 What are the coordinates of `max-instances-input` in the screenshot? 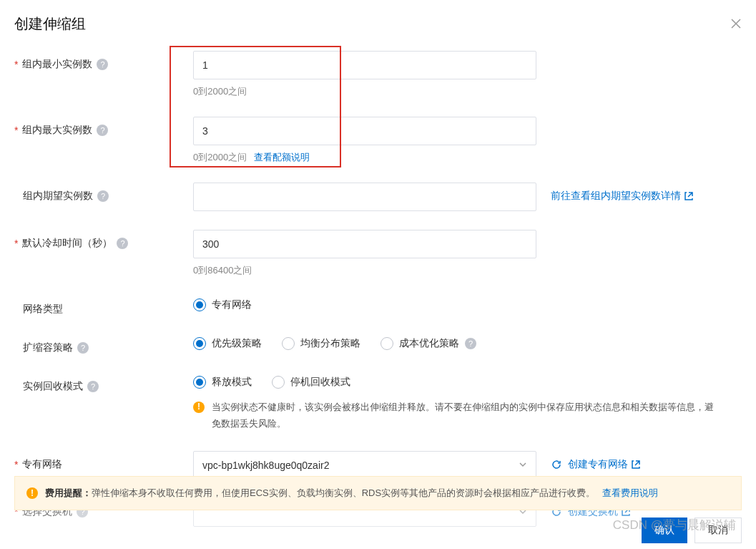 It's located at (365, 131).